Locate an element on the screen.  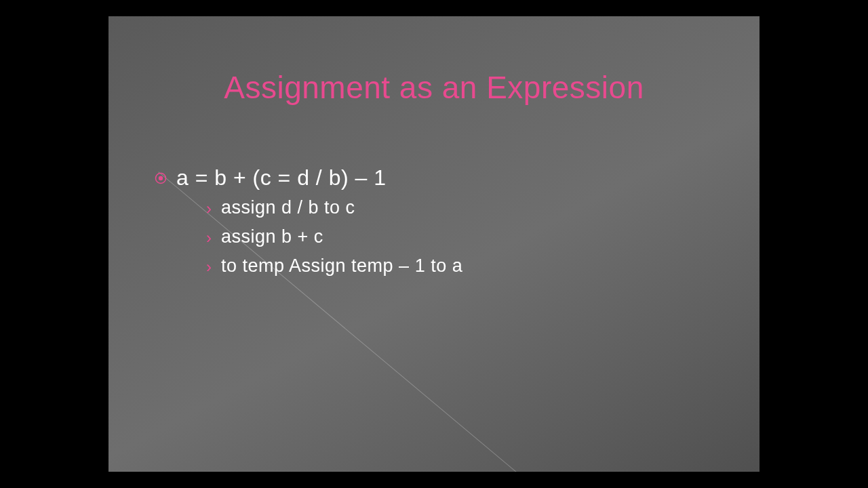
sub-item-text: assign b + c is located at coordinates (273, 237).